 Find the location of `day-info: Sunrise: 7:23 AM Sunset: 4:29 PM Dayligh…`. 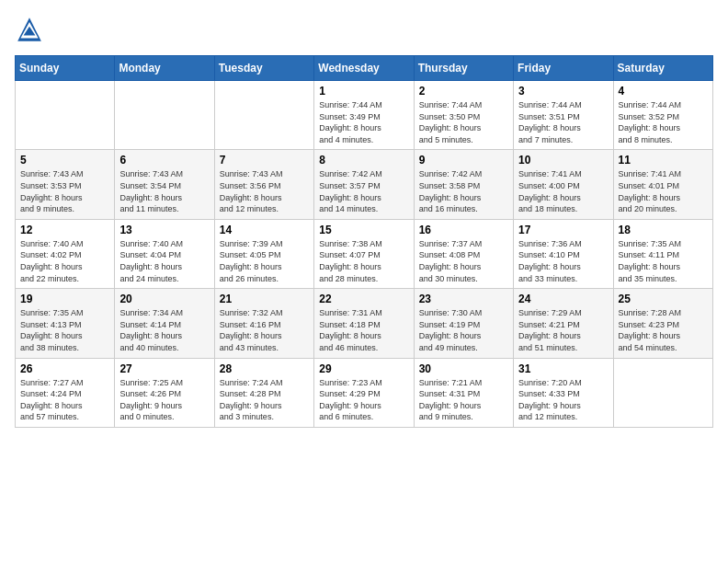

day-info: Sunrise: 7:23 AM Sunset: 4:29 PM Dayligh… is located at coordinates (364, 400).